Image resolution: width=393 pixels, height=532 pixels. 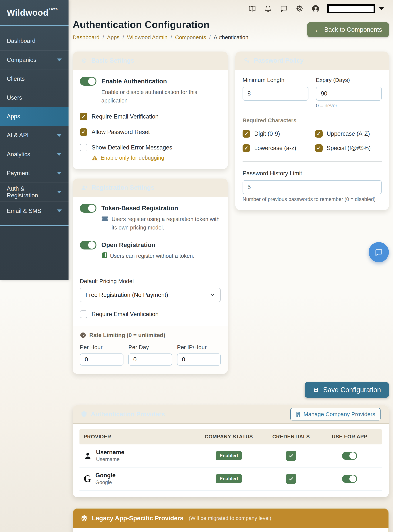 I want to click on divider, so click(x=312, y=161).